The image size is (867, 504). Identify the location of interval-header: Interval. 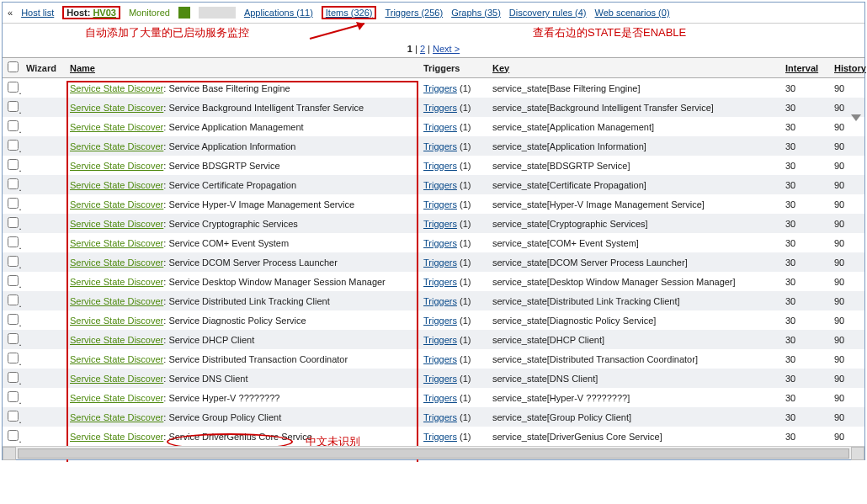
(801, 68).